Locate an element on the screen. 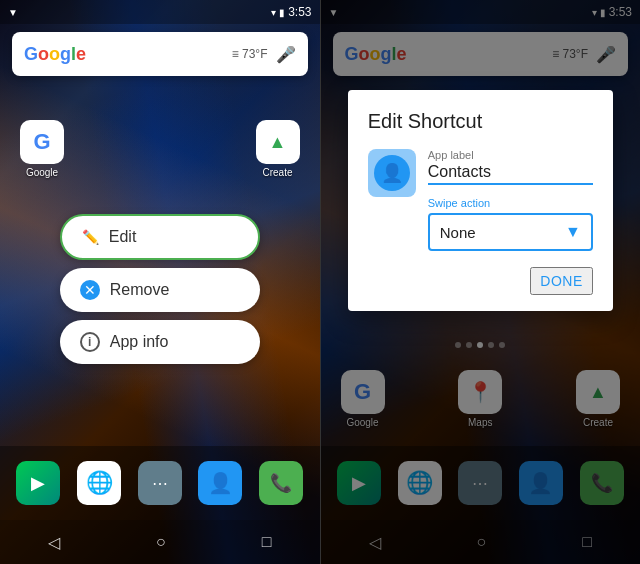 The width and height of the screenshot is (640, 564). remove-icon: ✕ is located at coordinates (90, 290).